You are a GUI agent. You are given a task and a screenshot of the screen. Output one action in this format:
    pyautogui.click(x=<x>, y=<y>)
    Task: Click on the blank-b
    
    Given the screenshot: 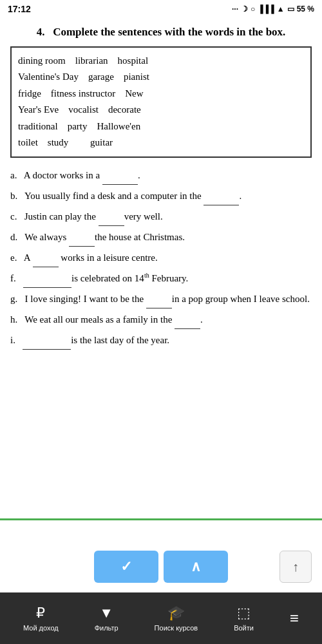 What is the action you would take?
    pyautogui.click(x=222, y=196)
    